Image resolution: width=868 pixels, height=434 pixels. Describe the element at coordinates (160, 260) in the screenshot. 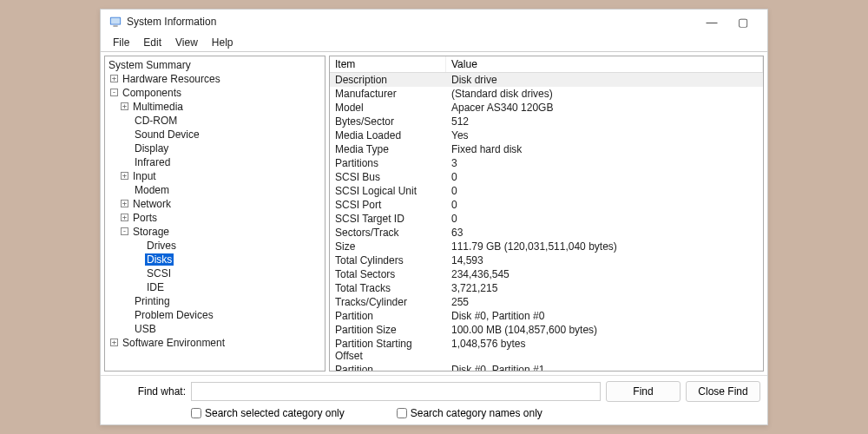

I see `tree-disks: Disks` at that location.